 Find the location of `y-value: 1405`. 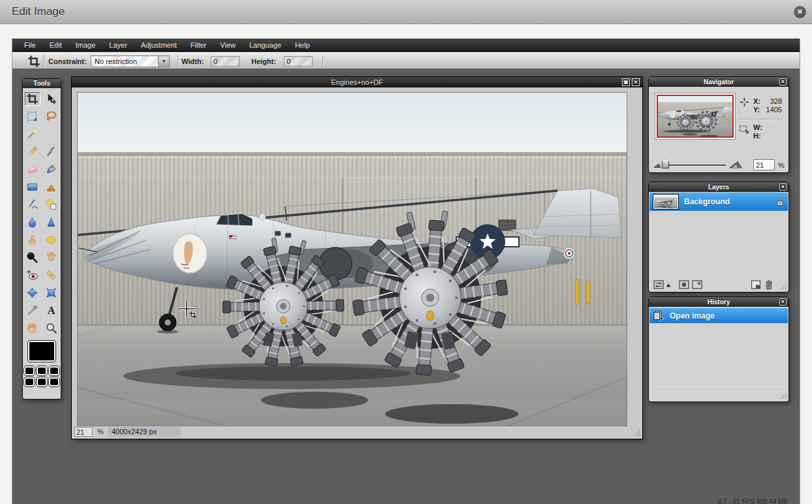

y-value: 1405 is located at coordinates (768, 110).